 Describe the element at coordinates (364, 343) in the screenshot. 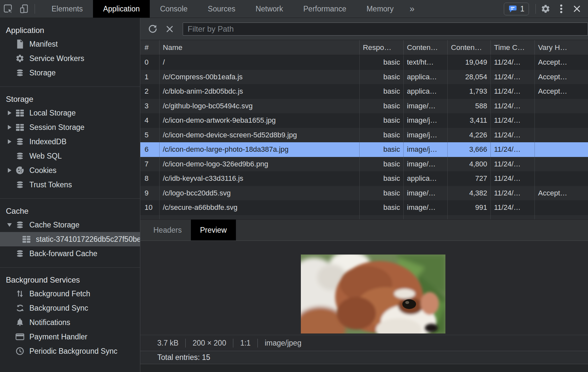

I see `image-status-bar: 3.7 kB200 × 2001:1image/jpeg` at that location.